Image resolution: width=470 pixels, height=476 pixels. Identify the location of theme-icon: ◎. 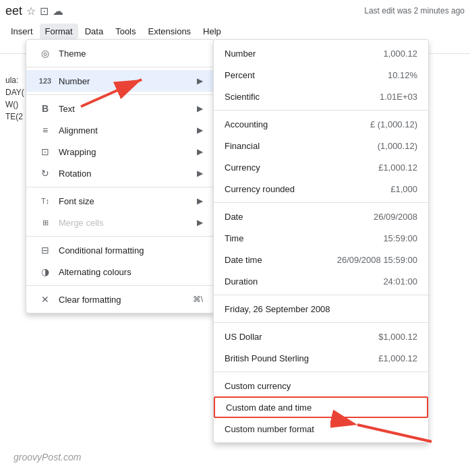
(45, 53).